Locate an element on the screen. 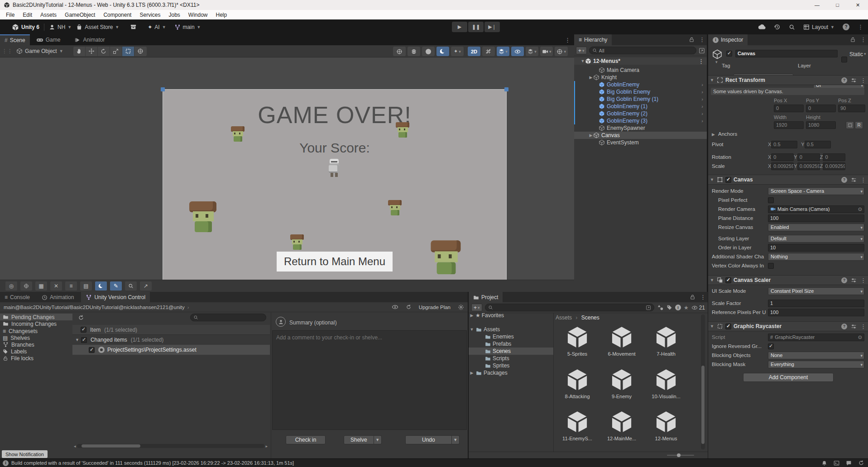 This screenshot has width=868, height=467. presets-icon is located at coordinates (854, 81).